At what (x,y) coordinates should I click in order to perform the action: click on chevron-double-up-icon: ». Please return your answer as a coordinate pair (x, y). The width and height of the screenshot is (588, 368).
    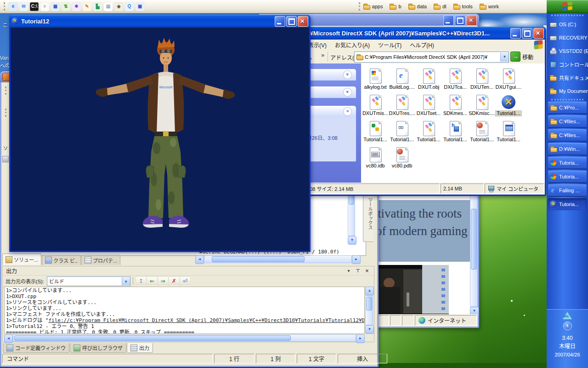
    Looking at the image, I should click on (347, 111).